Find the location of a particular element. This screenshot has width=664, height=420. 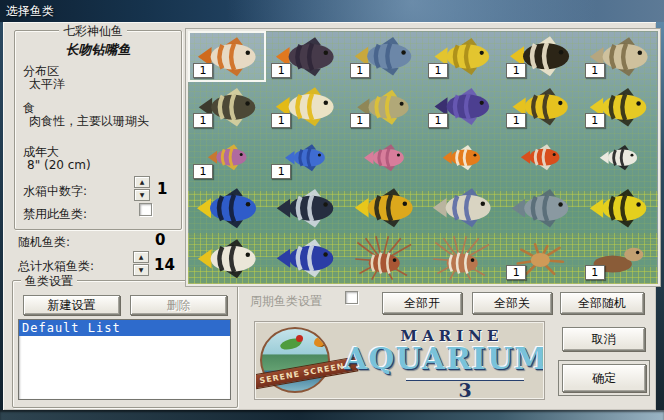

periodic-fish-checkbox is located at coordinates (352, 298).